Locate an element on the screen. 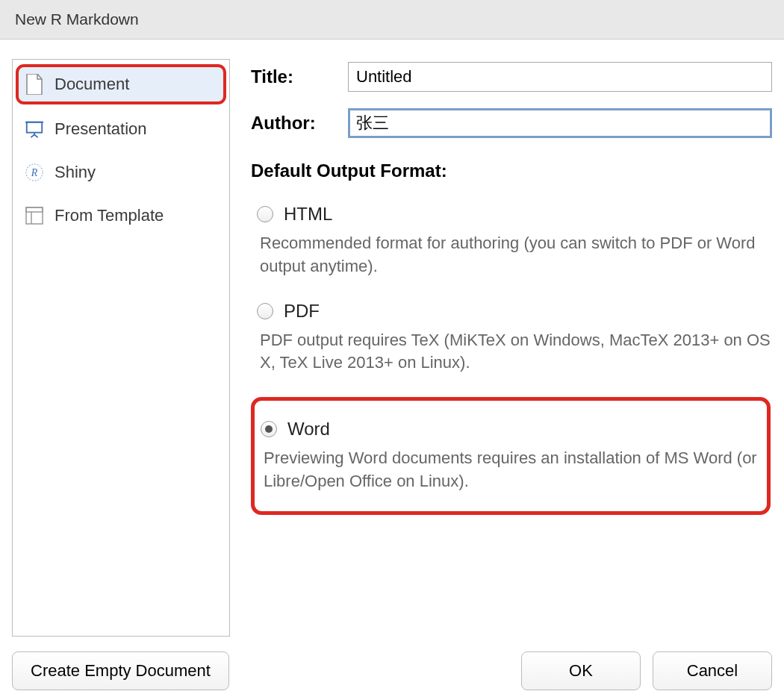  radio-label-pdf: PDF is located at coordinates (302, 311).